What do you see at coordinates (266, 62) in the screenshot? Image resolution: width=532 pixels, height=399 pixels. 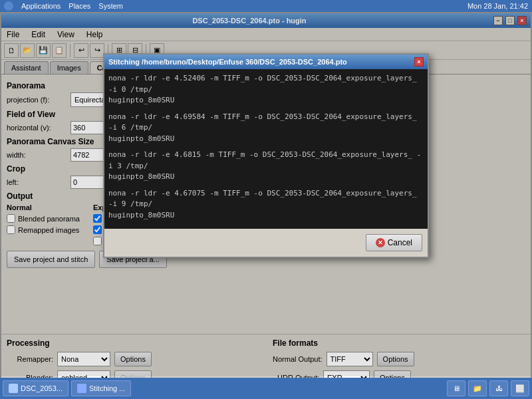 I see `modal-title-bar: Stitching /home/bruno/Desktop/Enfuse 360…` at bounding box center [266, 62].